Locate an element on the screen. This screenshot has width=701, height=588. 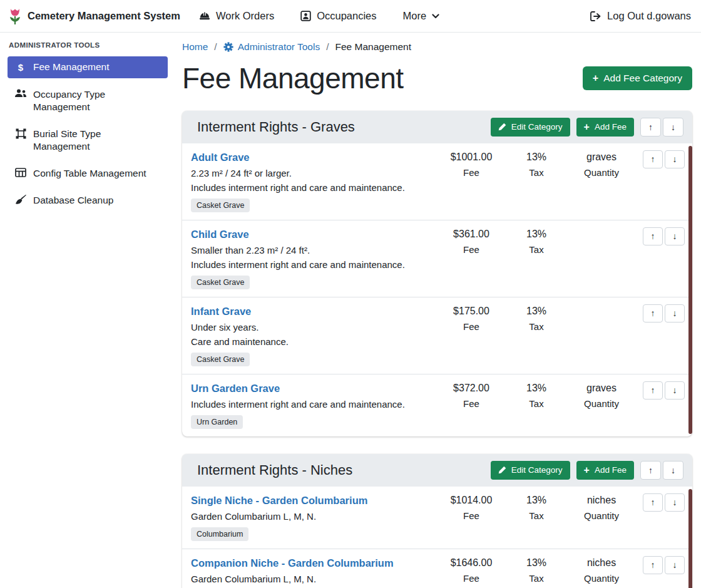
fee-name-link: Adult Grave is located at coordinates (220, 158).